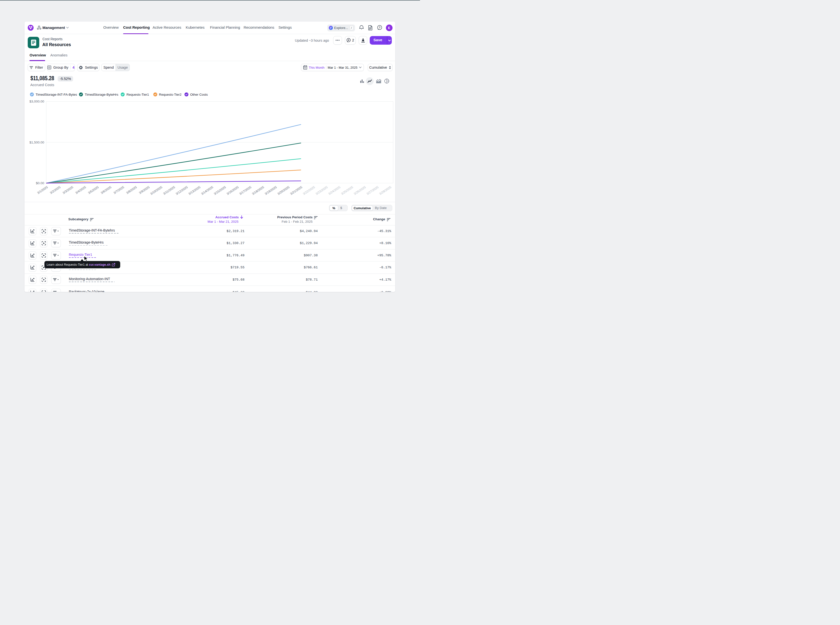 The width and height of the screenshot is (840, 625). I want to click on svg-text: 3/21/2025, so click(296, 191).